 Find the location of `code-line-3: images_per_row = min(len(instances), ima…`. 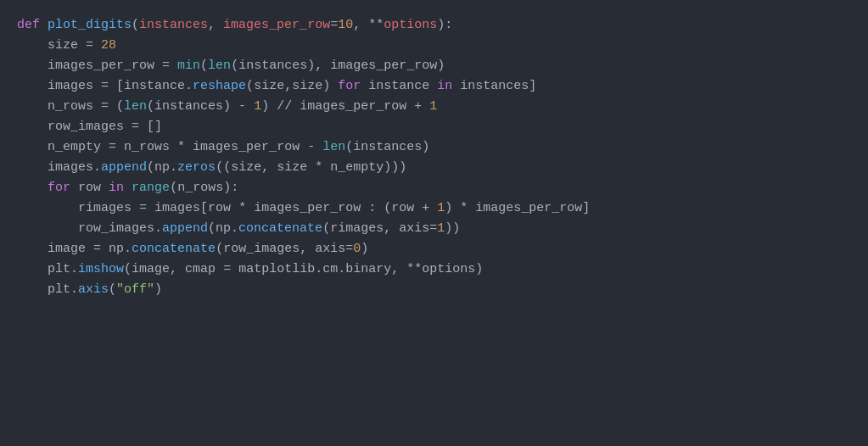

code-line-3: images_per_row = min(len(instances), ima… is located at coordinates (434, 66).